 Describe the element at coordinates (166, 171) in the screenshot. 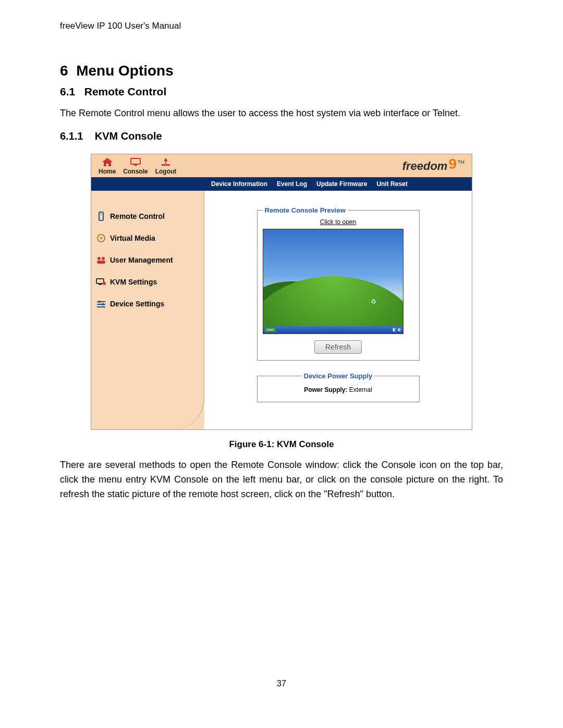

I see `nav-logout-label: Logout` at that location.